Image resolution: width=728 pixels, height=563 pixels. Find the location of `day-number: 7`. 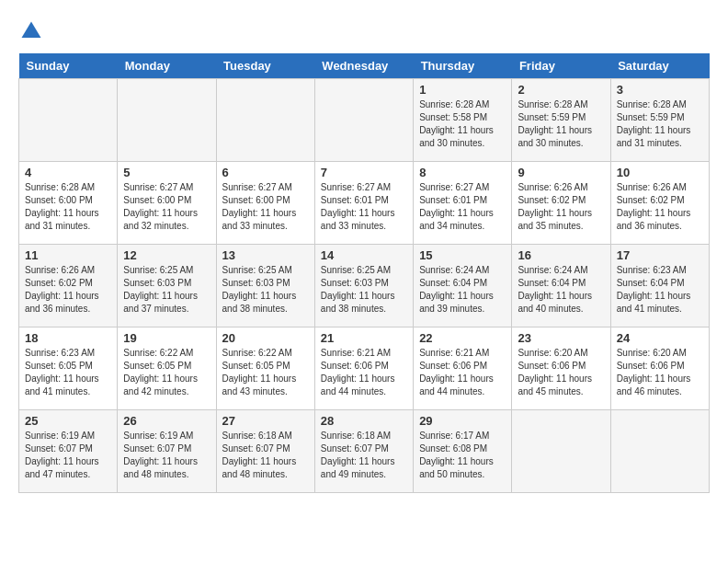

day-number: 7 is located at coordinates (364, 173).